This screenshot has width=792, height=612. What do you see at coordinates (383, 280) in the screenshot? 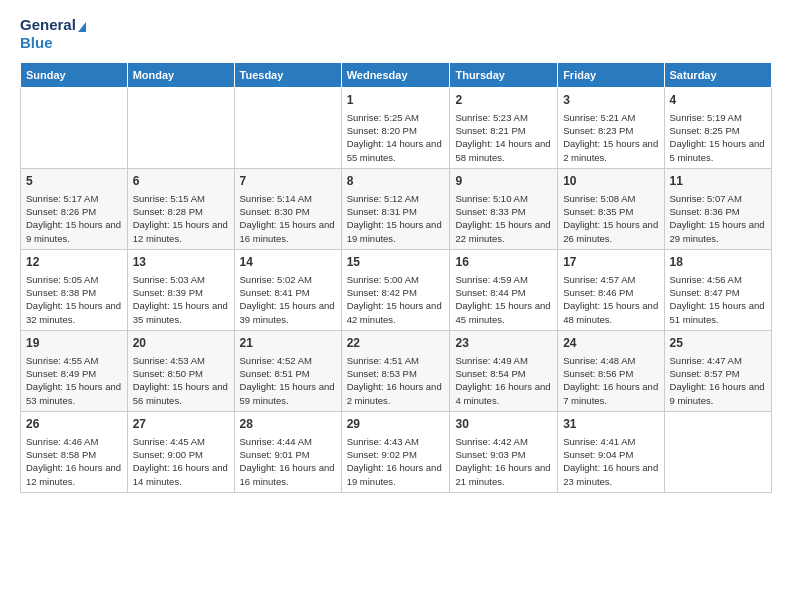
I see `sunrise-text: Sunrise: 5:00 AM` at bounding box center [383, 280].